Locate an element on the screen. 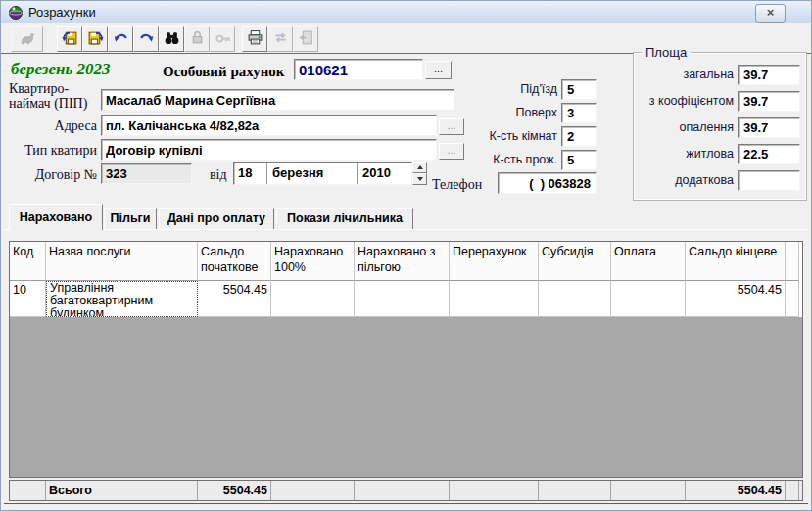  area-label: загальна is located at coordinates (685, 74).